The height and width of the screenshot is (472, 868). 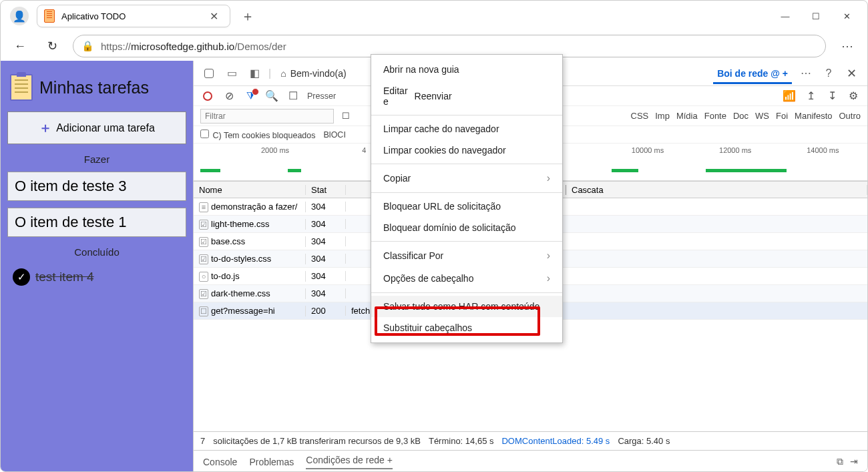 What do you see at coordinates (318, 73) in the screenshot?
I see `tab-welcome-label: Bem-vindo(a)` at bounding box center [318, 73].